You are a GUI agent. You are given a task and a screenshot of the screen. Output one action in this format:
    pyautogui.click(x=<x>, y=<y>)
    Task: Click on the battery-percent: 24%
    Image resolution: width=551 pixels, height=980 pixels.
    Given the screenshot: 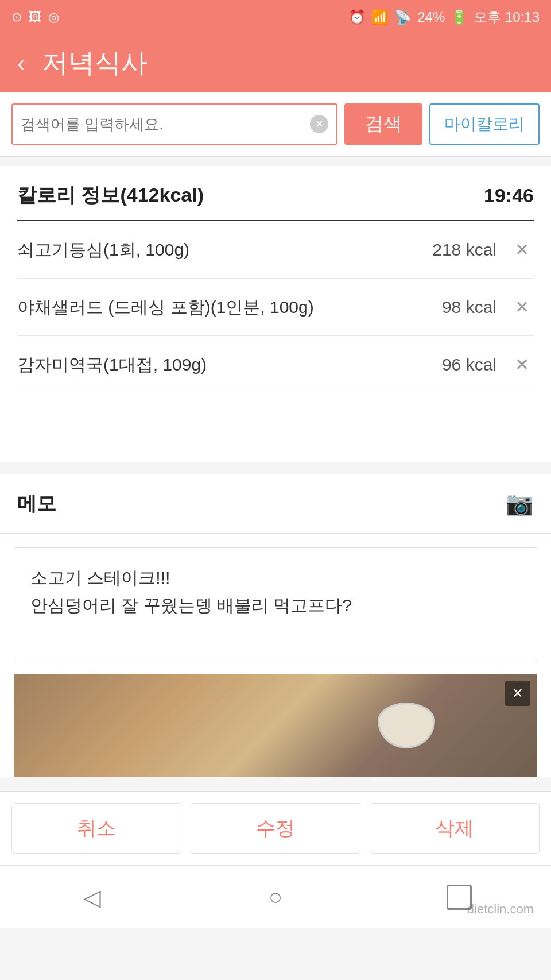 What is the action you would take?
    pyautogui.click(x=431, y=17)
    